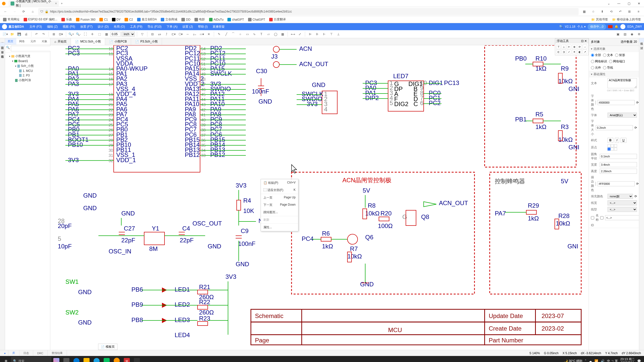  What do you see at coordinates (639, 360) in the screenshot?
I see `tray-notifications-icon: 💬` at bounding box center [639, 360].